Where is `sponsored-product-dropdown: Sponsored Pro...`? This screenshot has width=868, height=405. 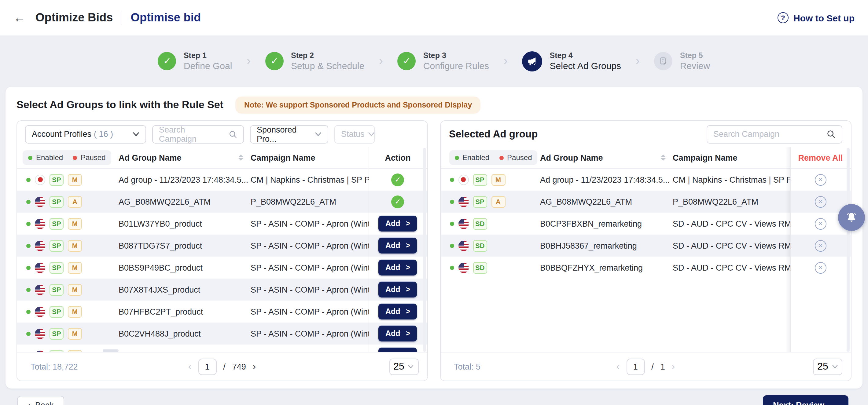 sponsored-product-dropdown: Sponsored Pro... is located at coordinates (289, 134).